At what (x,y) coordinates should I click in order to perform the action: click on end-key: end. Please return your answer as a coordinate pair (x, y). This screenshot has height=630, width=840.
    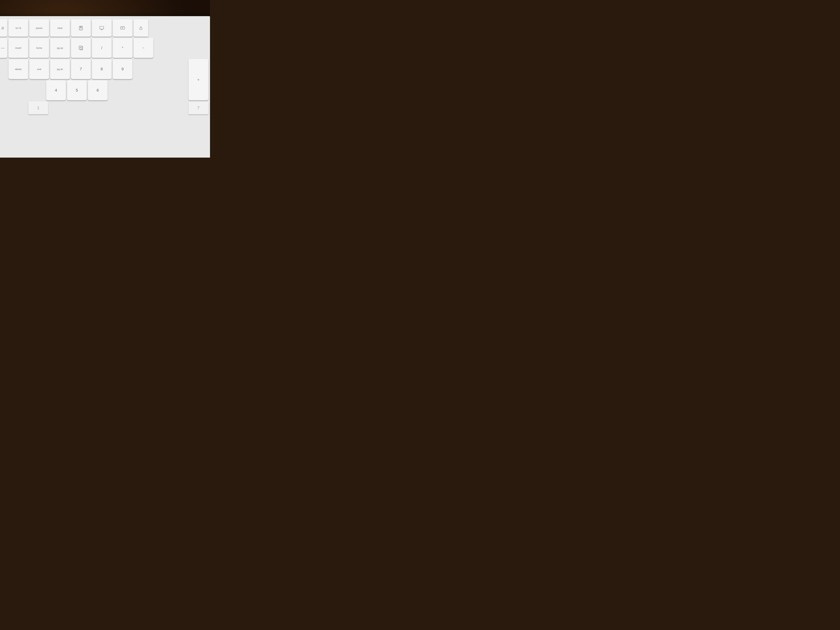
    Looking at the image, I should click on (39, 69).